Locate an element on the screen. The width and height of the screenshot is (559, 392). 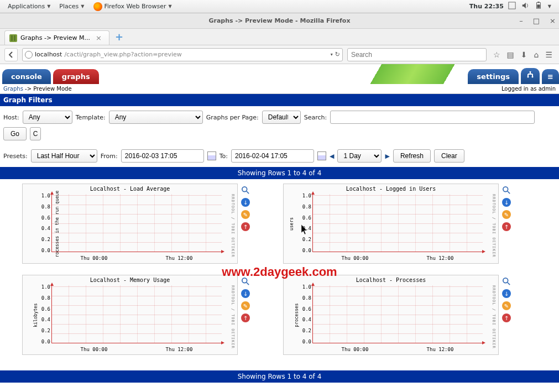
menu-icon: ☰ is located at coordinates (548, 55).